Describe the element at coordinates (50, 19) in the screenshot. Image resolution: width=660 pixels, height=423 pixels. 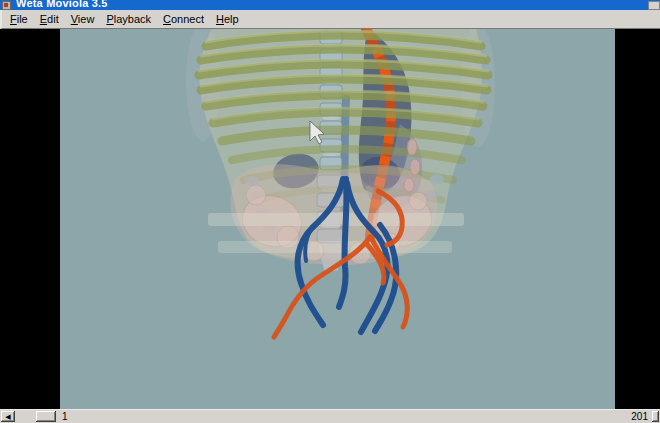
I see `menu-edit: Edit` at that location.